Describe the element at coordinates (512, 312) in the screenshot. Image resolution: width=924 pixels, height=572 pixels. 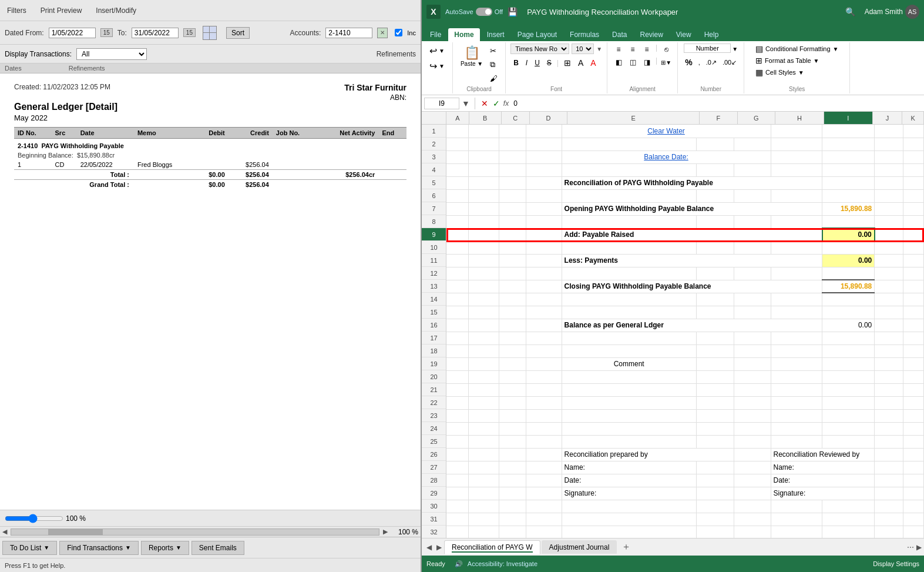
I see `cell-c15` at that location.